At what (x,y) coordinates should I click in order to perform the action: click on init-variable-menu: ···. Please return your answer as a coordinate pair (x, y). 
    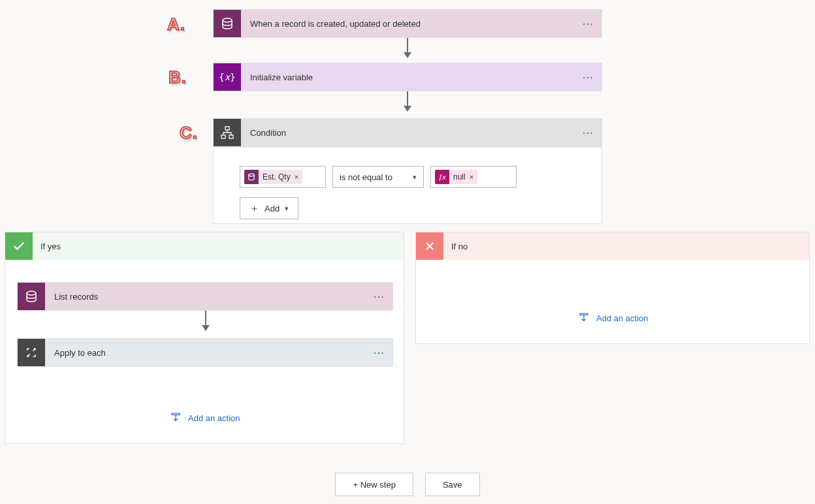
    Looking at the image, I should click on (588, 77).